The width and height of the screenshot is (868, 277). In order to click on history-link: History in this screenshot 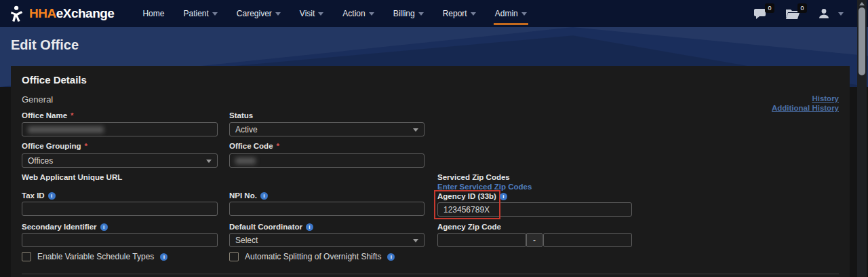, I will do `click(806, 98)`.